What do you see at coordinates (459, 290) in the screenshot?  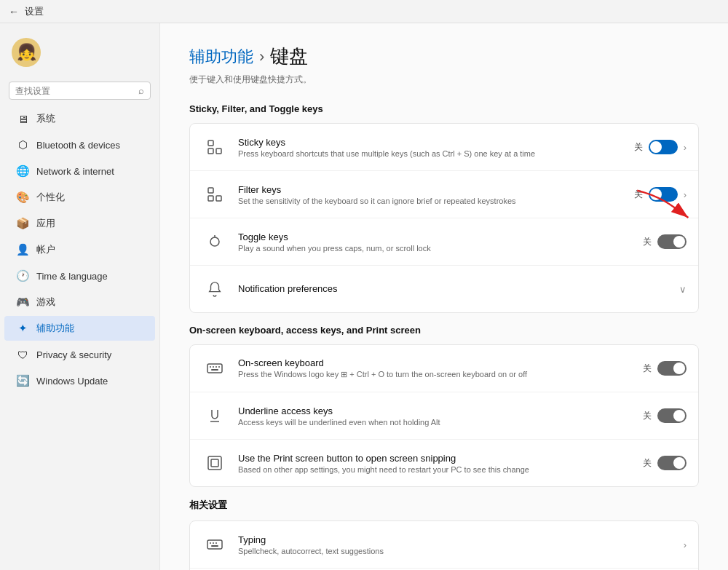 I see `notification-prefs-text: Notification preferences` at bounding box center [459, 290].